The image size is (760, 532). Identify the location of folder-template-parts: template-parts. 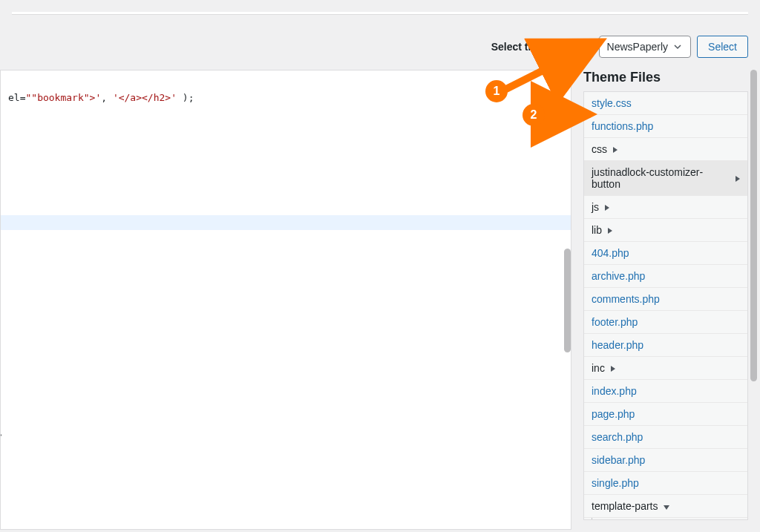
(666, 506).